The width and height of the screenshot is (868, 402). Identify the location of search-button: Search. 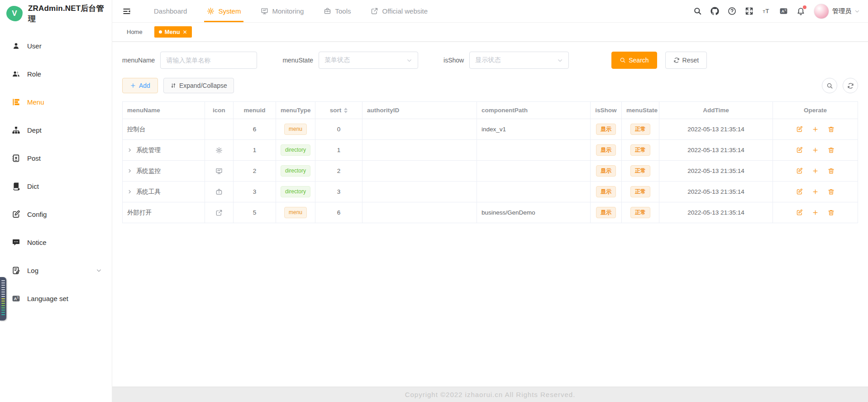
(634, 60).